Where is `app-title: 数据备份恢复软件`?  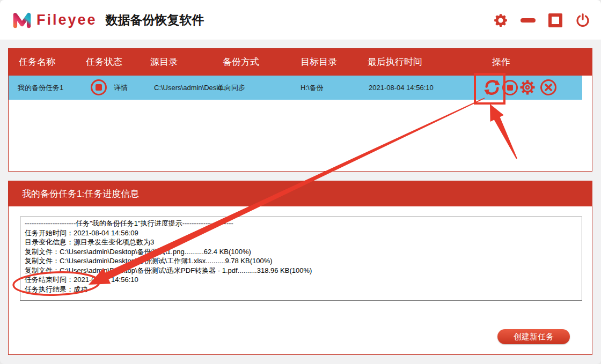
app-title: 数据备份恢复软件 is located at coordinates (155, 20).